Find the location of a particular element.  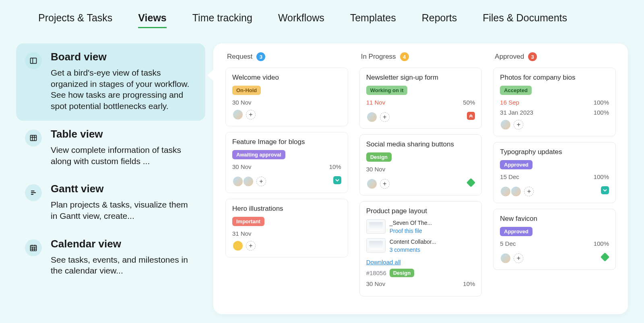

tab-templates: Templates is located at coordinates (373, 19).